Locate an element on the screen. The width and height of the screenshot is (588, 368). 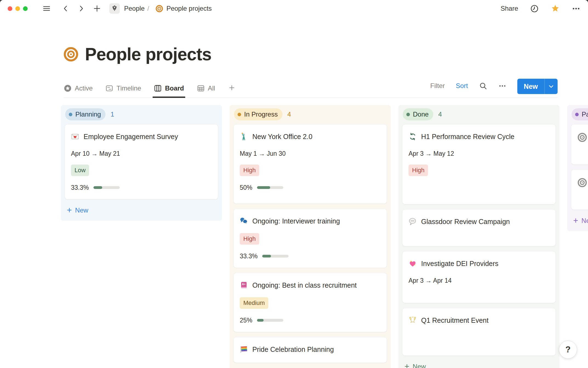
close-window-button is located at coordinates (10, 9).